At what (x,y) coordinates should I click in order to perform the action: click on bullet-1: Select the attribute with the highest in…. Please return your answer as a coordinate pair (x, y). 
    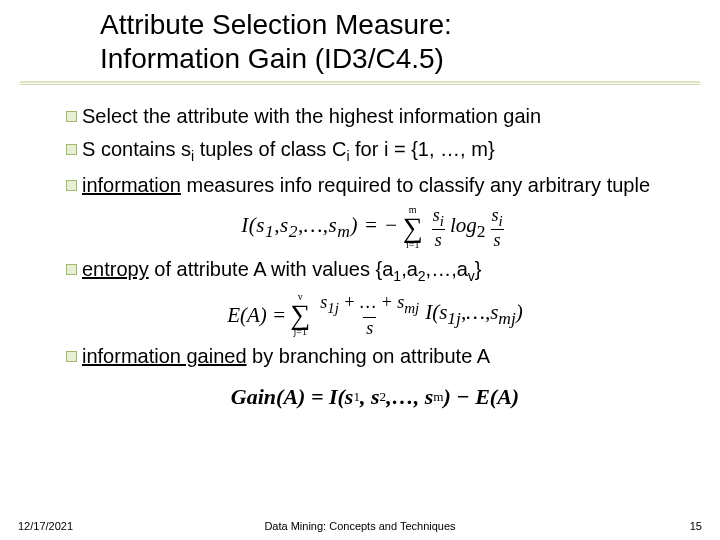
    Looking at the image, I should click on (375, 116).